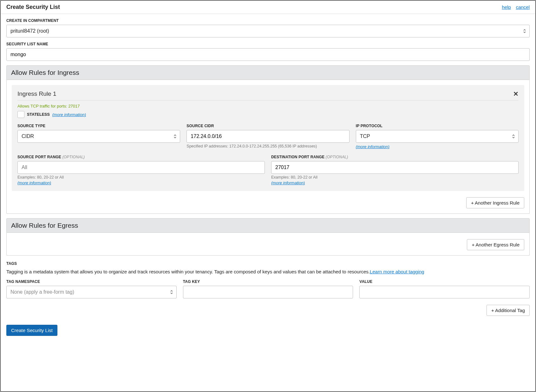  Describe the element at coordinates (288, 183) in the screenshot. I see `dest-port-more-info: (more information)` at that location.